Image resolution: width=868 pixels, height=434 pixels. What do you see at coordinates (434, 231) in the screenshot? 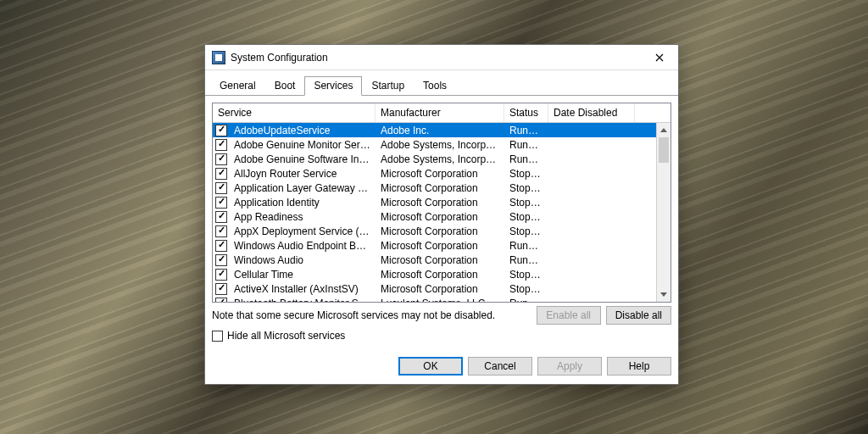
I see `table-row: AppX Deployment Service (App...Microsoft…` at bounding box center [434, 231].